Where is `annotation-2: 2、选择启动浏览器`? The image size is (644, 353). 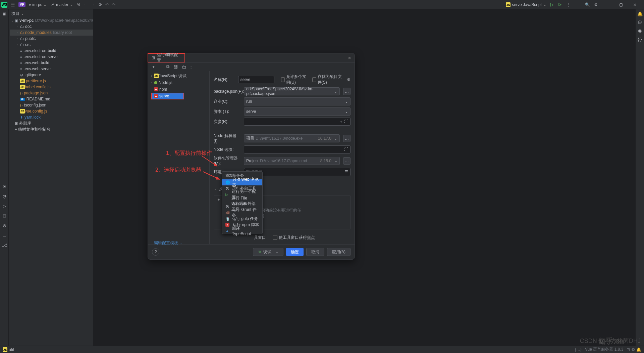 annotation-2: 2、选择启动浏览器 is located at coordinates (178, 170).